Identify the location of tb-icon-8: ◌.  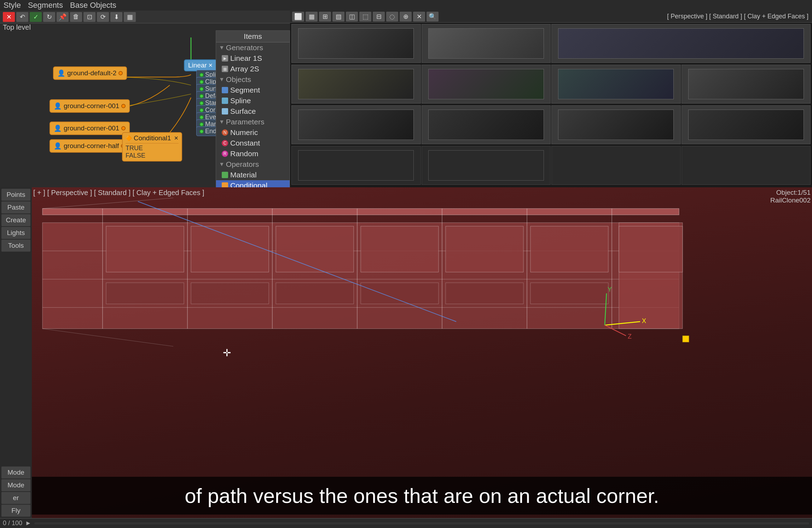
(392, 17).